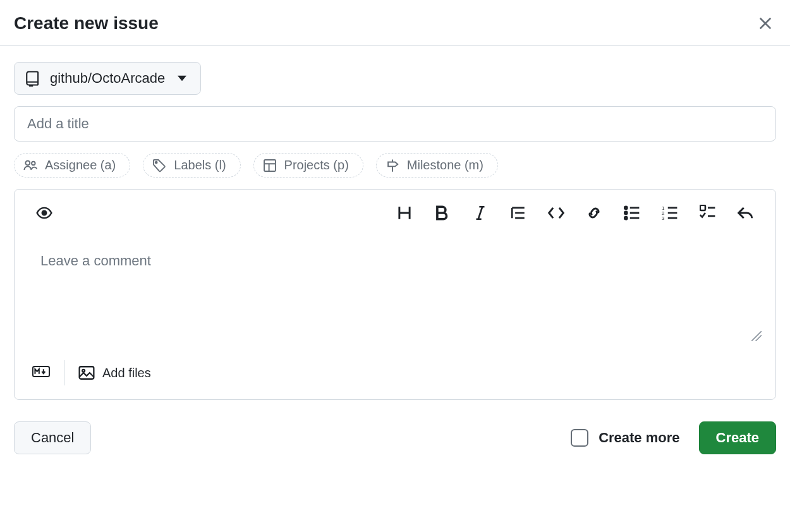 This screenshot has height=532, width=790. Describe the element at coordinates (64, 373) in the screenshot. I see `divider` at that location.